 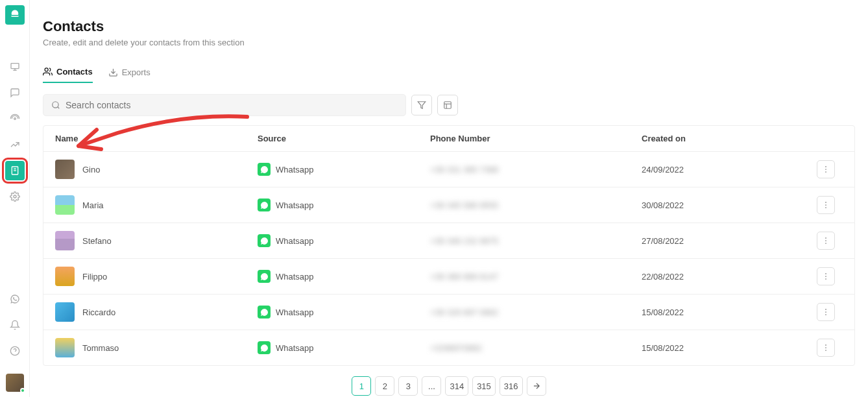 What do you see at coordinates (75, 71) in the screenshot?
I see `tab-label: Contacts` at bounding box center [75, 71].